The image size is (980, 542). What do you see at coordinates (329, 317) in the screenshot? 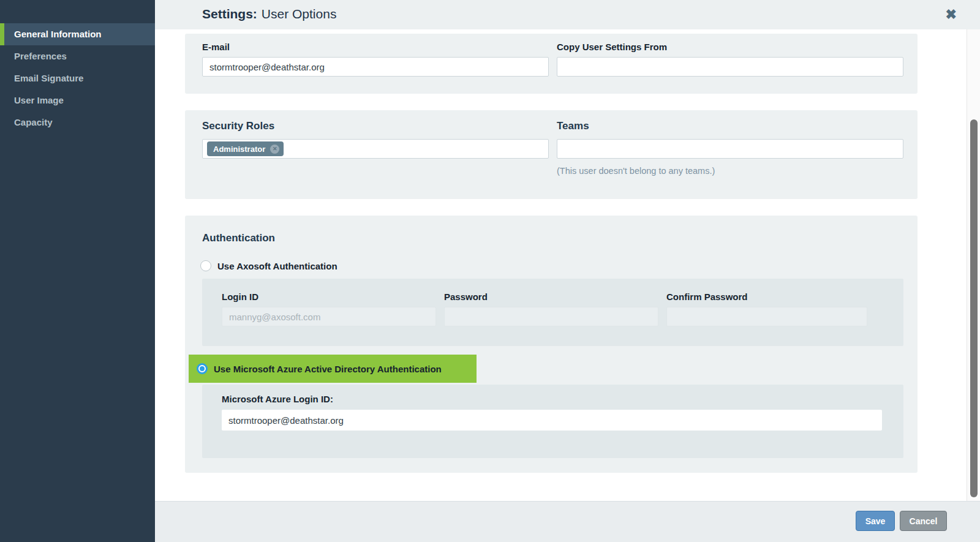
I see `login-id-input` at bounding box center [329, 317].